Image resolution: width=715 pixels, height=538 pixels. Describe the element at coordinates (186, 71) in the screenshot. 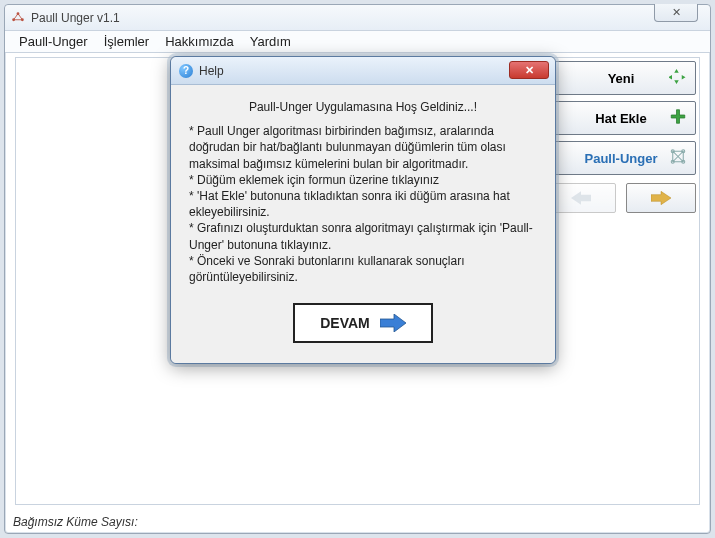

I see `help-icon: ?` at that location.